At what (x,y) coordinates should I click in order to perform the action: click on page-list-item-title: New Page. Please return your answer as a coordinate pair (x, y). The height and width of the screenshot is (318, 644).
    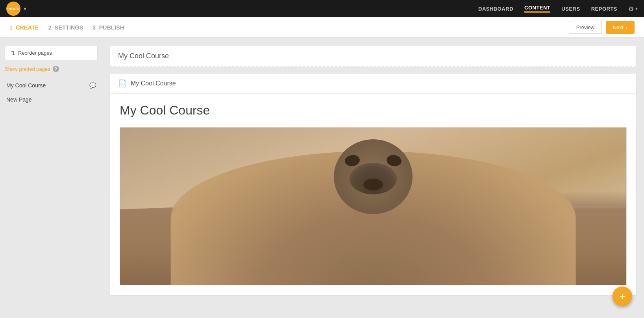
    Looking at the image, I should click on (19, 100).